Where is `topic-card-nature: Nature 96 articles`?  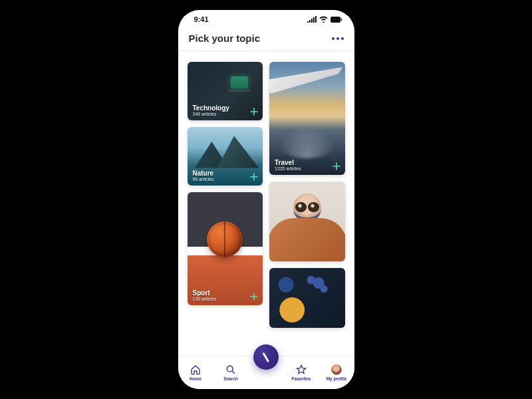
topic-card-nature: Nature 96 articles is located at coordinates (225, 156).